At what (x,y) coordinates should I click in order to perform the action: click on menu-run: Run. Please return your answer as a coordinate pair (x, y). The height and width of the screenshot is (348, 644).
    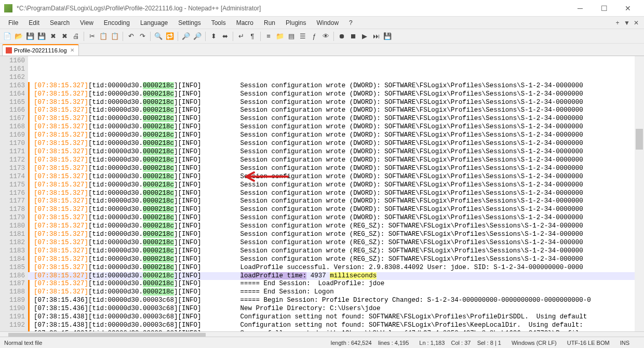
    Looking at the image, I should click on (270, 23).